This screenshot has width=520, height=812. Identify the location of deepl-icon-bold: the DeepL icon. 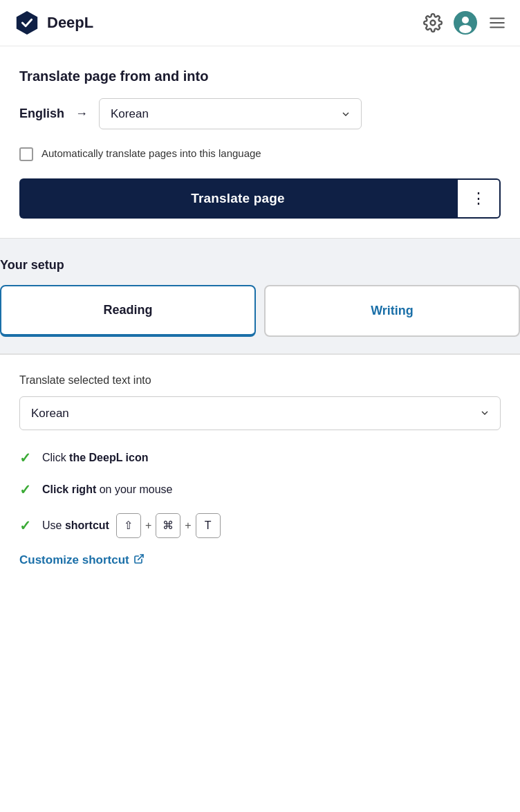
(109, 458).